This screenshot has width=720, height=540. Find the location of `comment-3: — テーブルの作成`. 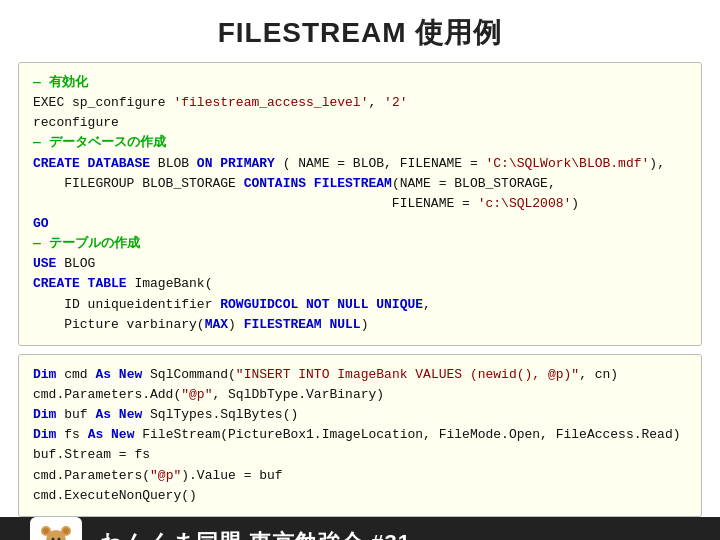

comment-3: — テーブルの作成 is located at coordinates (86, 244).